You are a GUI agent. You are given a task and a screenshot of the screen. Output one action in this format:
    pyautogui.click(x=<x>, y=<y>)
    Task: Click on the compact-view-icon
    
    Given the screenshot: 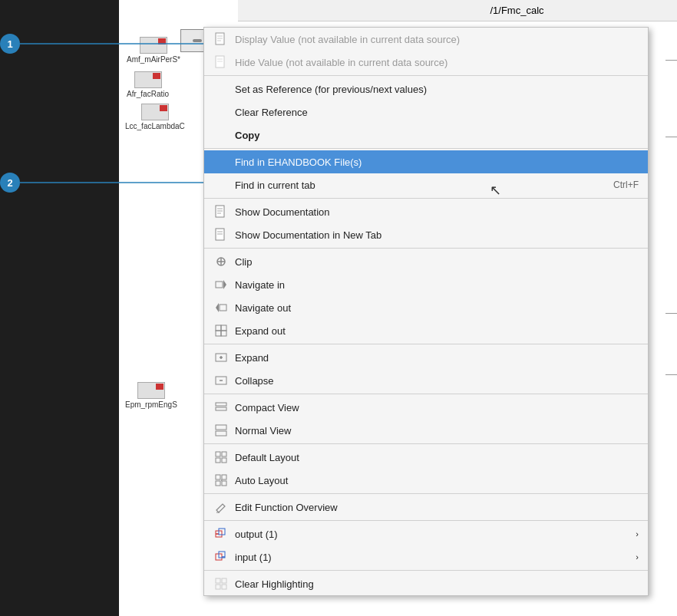 What is the action you would take?
    pyautogui.click(x=221, y=407)
    